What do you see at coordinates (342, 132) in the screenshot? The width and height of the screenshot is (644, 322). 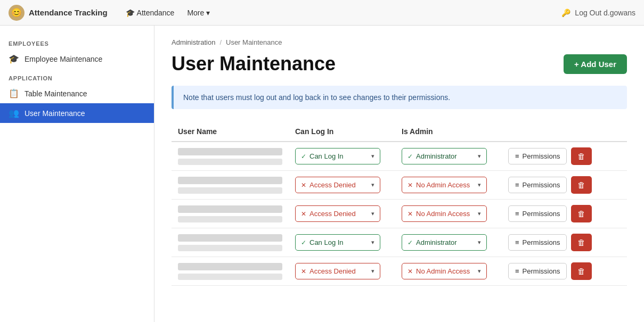 I see `col-can-log-in: Can Log In` at bounding box center [342, 132].